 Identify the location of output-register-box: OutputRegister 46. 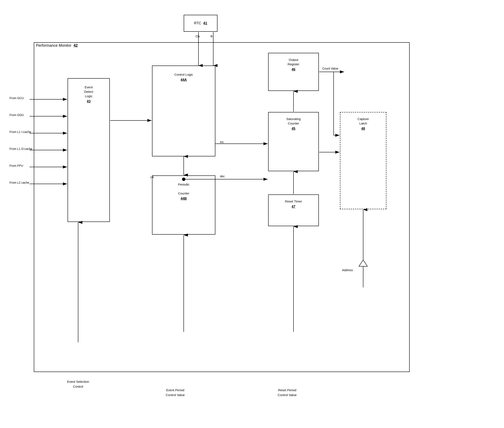
(293, 72).